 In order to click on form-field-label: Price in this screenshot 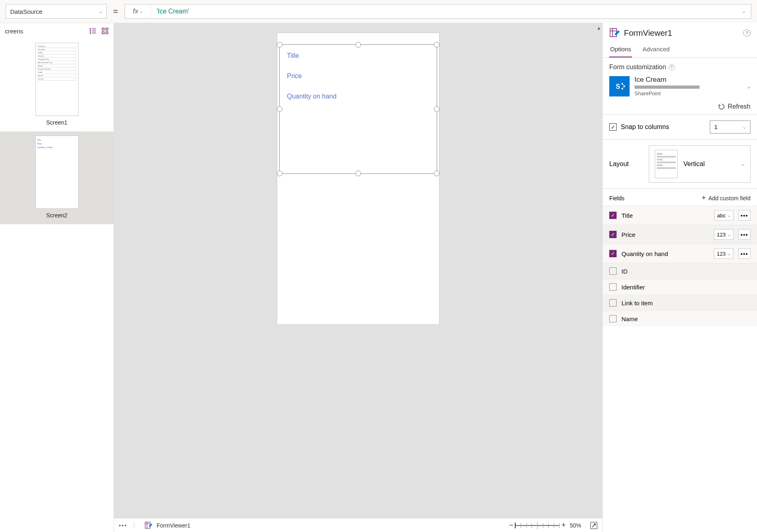, I will do `click(358, 75)`.